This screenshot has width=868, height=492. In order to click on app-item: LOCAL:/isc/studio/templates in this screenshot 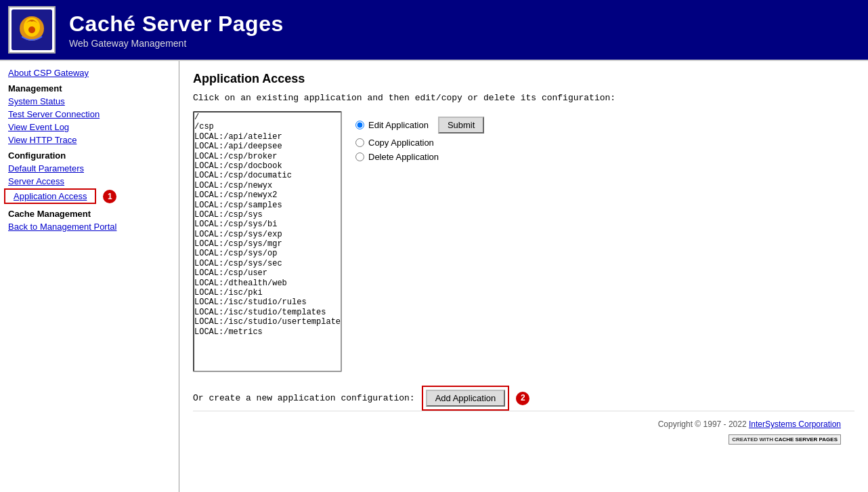, I will do `click(267, 312)`.